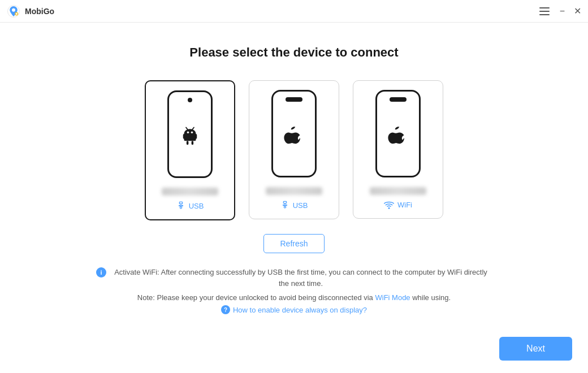 This screenshot has width=588, height=373. What do you see at coordinates (405, 205) in the screenshot?
I see `ios-wifi-label: WiFi` at bounding box center [405, 205].